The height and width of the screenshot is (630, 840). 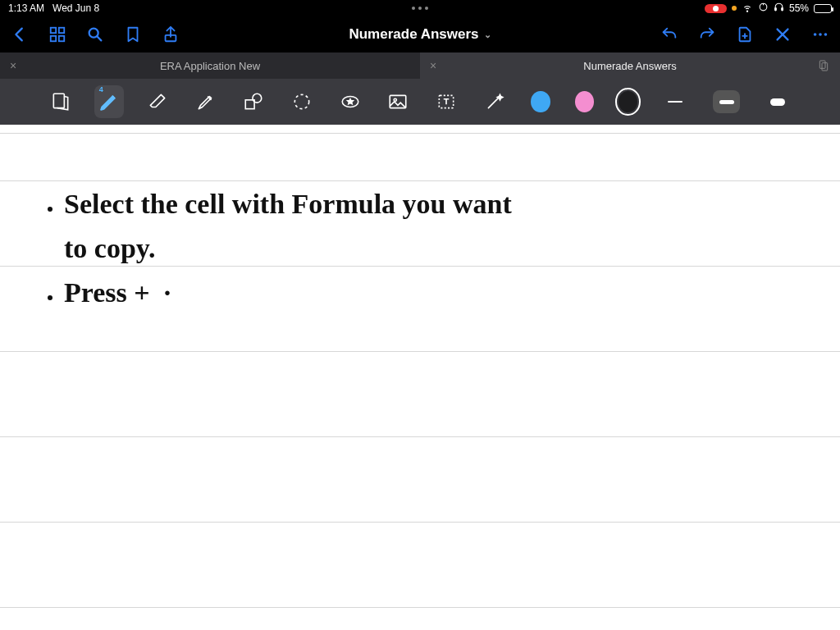 What do you see at coordinates (205, 102) in the screenshot?
I see `highlighter-tool` at bounding box center [205, 102].